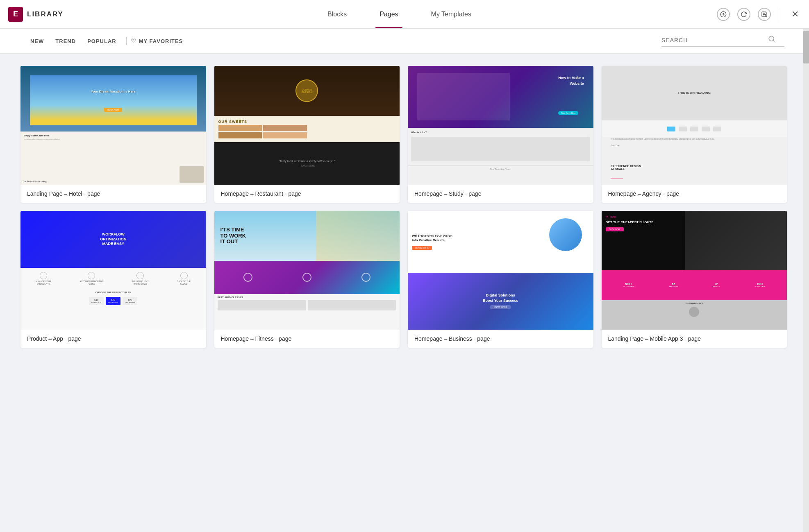 The height and width of the screenshot is (532, 809). Describe the element at coordinates (501, 134) in the screenshot. I see `template-card-study: How to Make aWebsite Free Form Here Who …` at that location.